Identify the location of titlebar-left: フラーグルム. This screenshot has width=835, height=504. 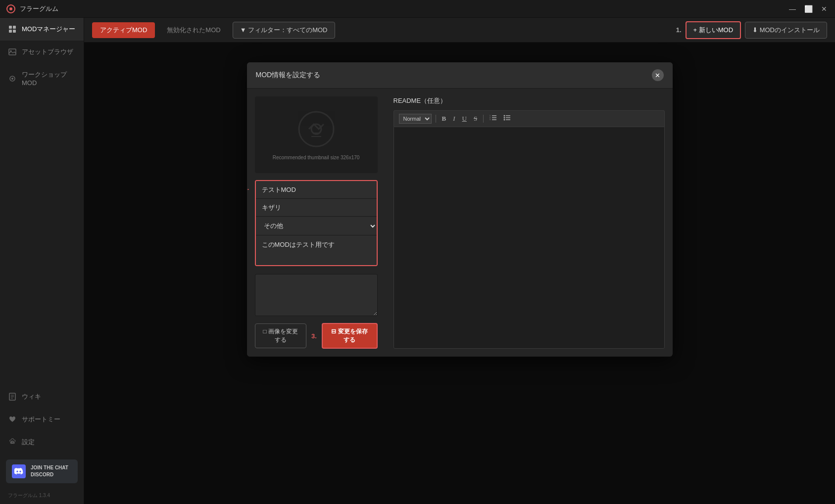
(32, 9).